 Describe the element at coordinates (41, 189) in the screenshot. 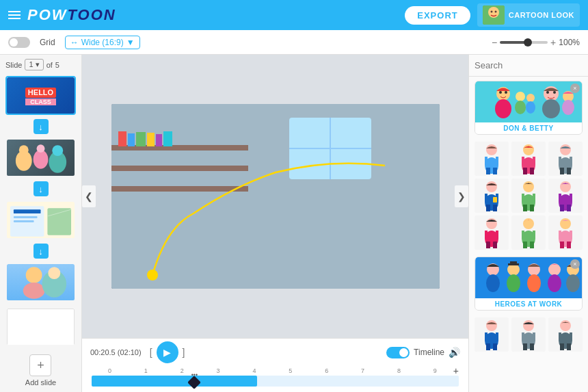

I see `slide-2-action-button: ↓` at that location.